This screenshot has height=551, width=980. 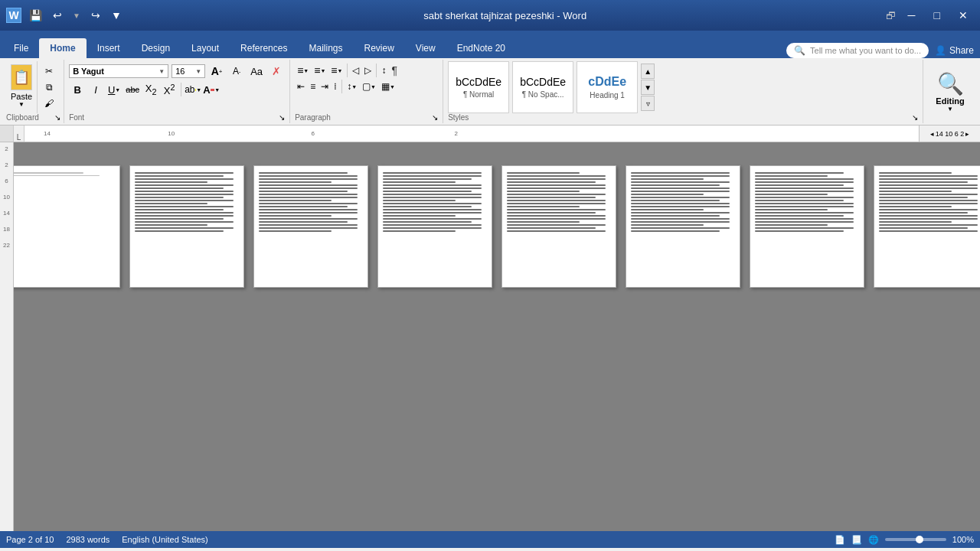 What do you see at coordinates (312, 86) in the screenshot?
I see `align-center-button: ≡` at bounding box center [312, 86].